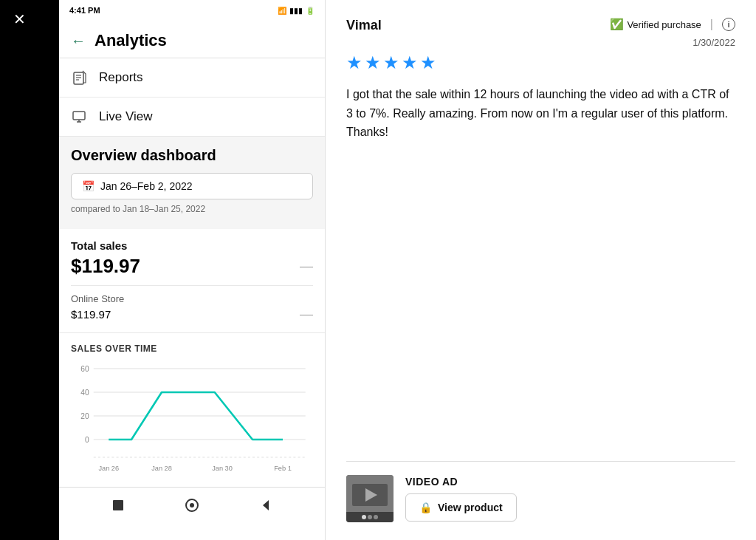  I want to click on svg-text: Jan 28, so click(162, 468).